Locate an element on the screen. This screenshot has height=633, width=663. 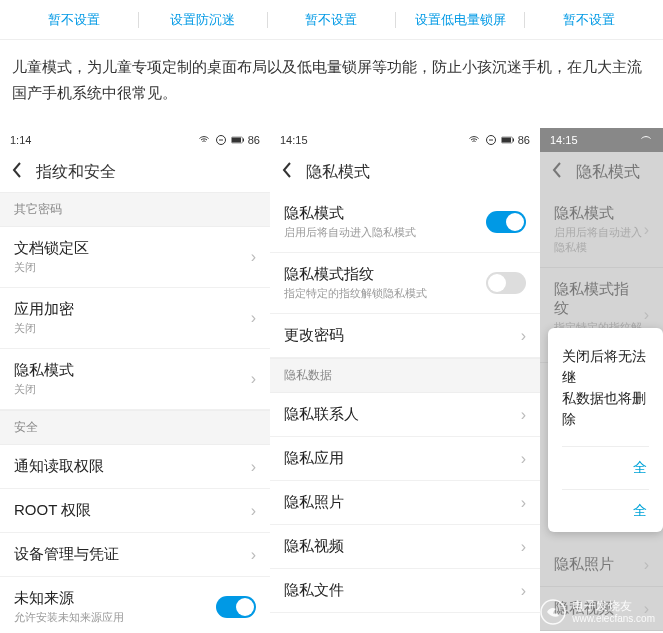
row-title: 文档锁定区 is located at coordinates (52, 248).